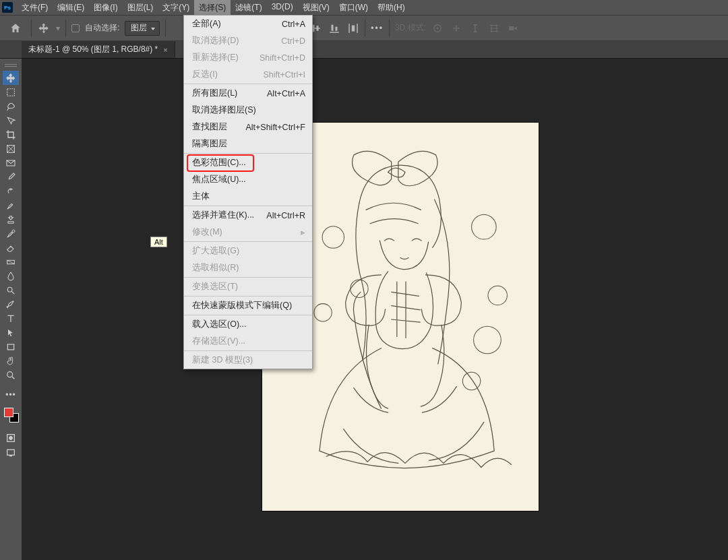 This screenshot has height=560, width=728. What do you see at coordinates (140, 8) in the screenshot?
I see `menubar-item: 图层(L)` at bounding box center [140, 8].